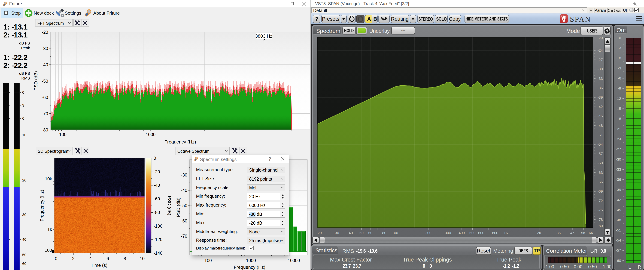  I want to click on svg-text: 5K, so click(584, 233).